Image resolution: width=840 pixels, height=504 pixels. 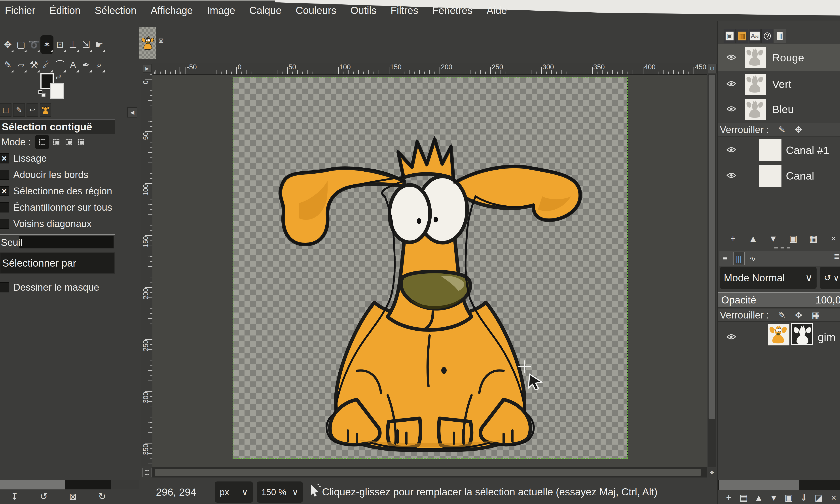 I want to click on channel-row-rouge: Rouge, so click(x=779, y=58).